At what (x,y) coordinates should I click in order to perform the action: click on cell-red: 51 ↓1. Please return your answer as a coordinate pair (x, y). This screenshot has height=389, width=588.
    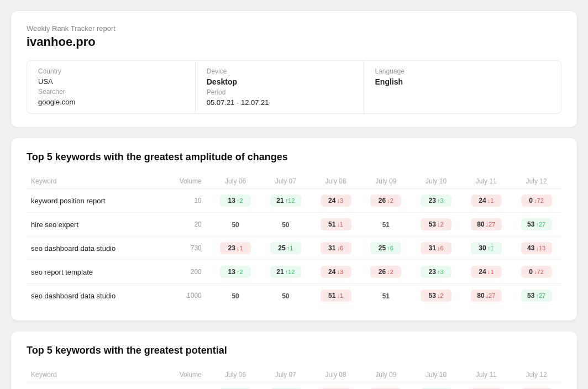
    Looking at the image, I should click on (336, 296).